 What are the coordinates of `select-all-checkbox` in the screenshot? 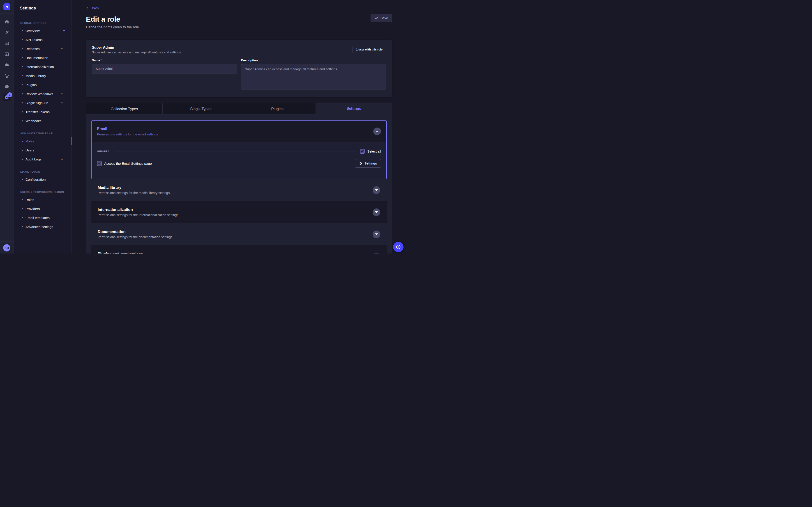 It's located at (362, 151).